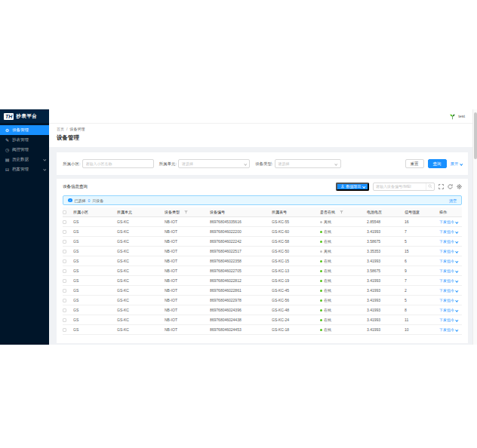 Image resolution: width=477 pixels, height=448 pixels. Describe the element at coordinates (438, 164) in the screenshot. I see `search-button: 查询` at that location.